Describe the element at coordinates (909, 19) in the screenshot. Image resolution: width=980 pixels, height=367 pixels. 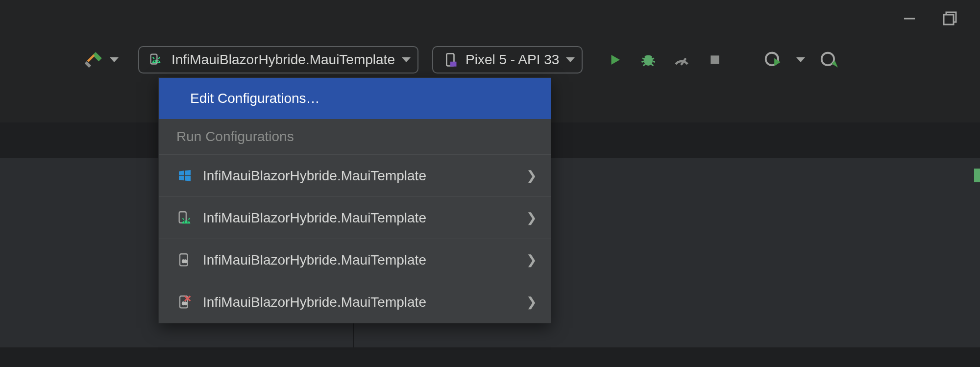
I see `minimize-window-icon` at that location.